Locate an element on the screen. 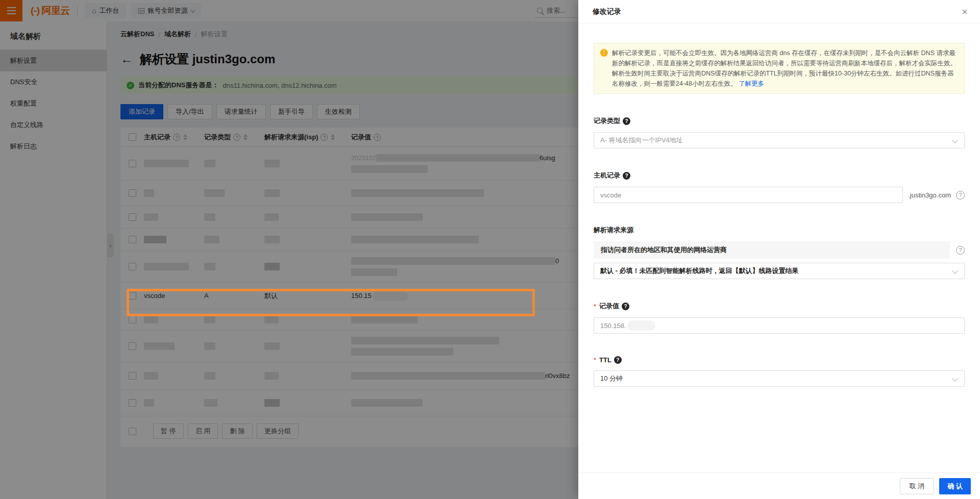  propagation-notice: ! 解析记录变更后，可能不会立即生效。因为各地网络运营商 dns 存在缓存，在缓… is located at coordinates (779, 68).